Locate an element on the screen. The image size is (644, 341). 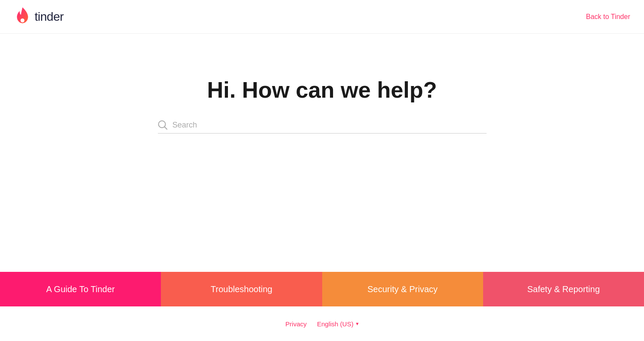
category-card-troubleshooting: Troubleshooting is located at coordinates (241, 289).